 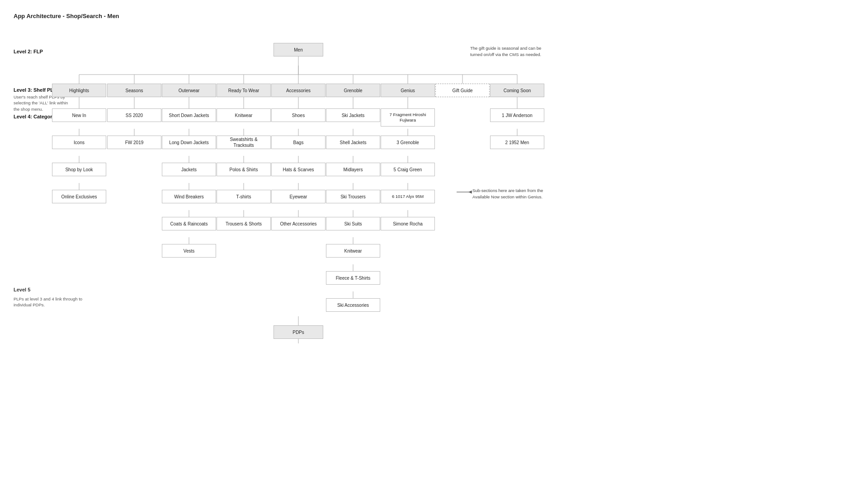 I want to click on cat-tshirts: T-shirts, so click(x=244, y=197).